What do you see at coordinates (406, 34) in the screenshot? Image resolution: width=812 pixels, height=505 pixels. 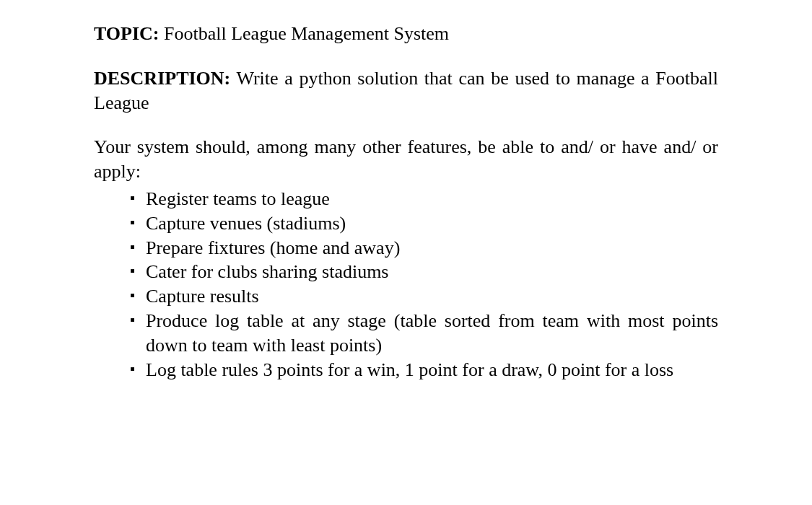 I see `topic-section: TOPIC: Football League Management System` at bounding box center [406, 34].